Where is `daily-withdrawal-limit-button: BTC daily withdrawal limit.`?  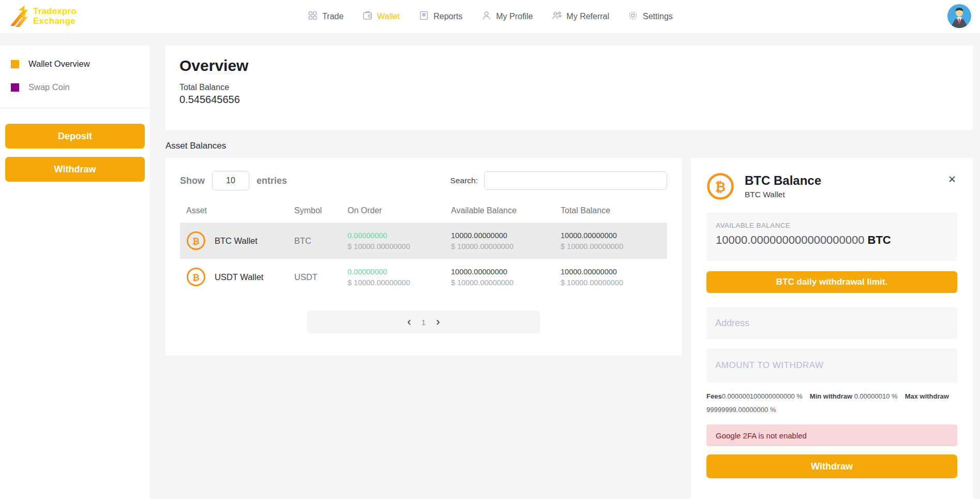
daily-withdrawal-limit-button: BTC daily withdrawal limit. is located at coordinates (832, 282).